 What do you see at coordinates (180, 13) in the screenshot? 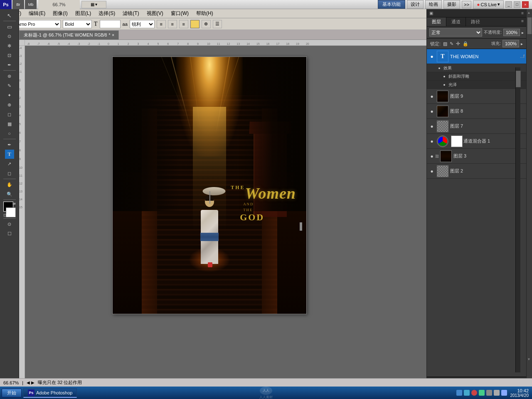
I see `menu-window: 窗口(W)` at bounding box center [180, 13].